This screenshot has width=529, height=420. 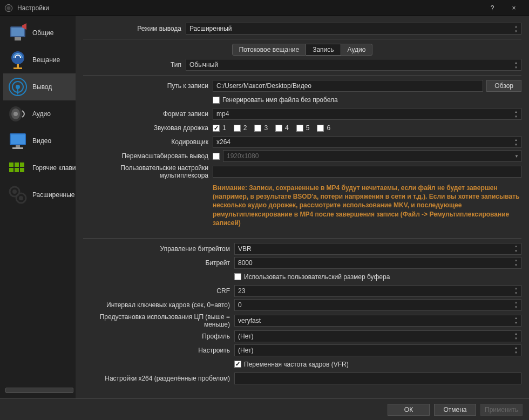 I want to click on general-icon, so click(x=18, y=33).